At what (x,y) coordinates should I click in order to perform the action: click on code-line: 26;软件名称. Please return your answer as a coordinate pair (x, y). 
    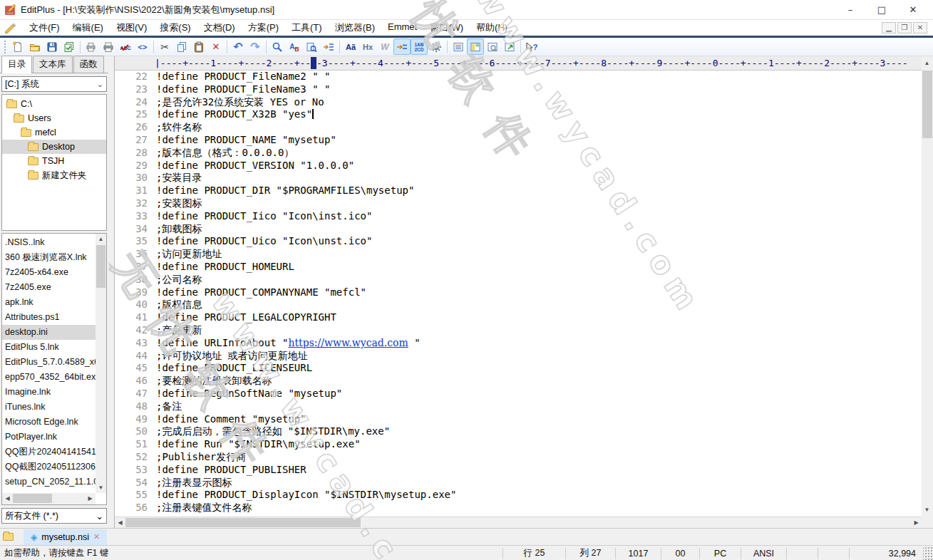
    Looking at the image, I should click on (518, 128).